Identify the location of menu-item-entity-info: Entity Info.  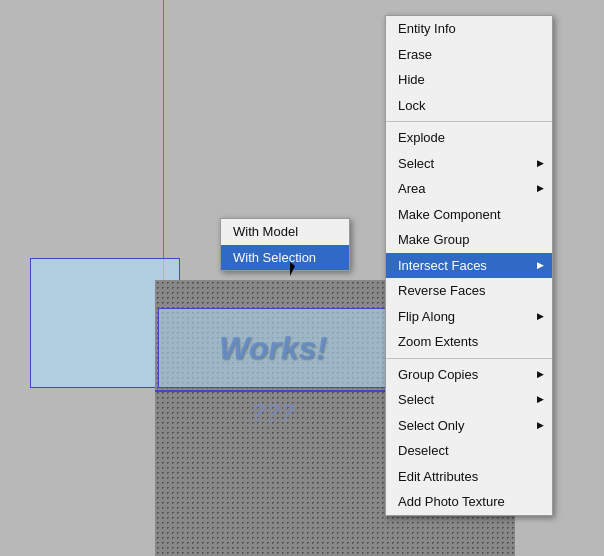
(469, 29).